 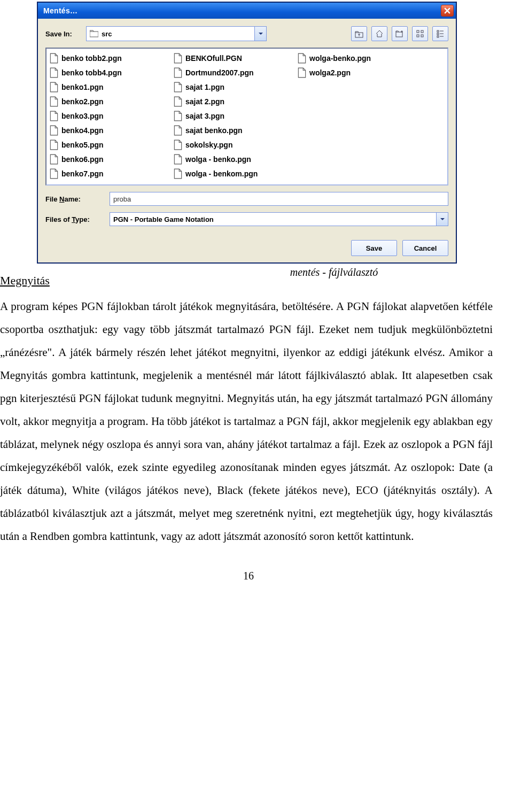 I want to click on close-button, so click(x=447, y=11).